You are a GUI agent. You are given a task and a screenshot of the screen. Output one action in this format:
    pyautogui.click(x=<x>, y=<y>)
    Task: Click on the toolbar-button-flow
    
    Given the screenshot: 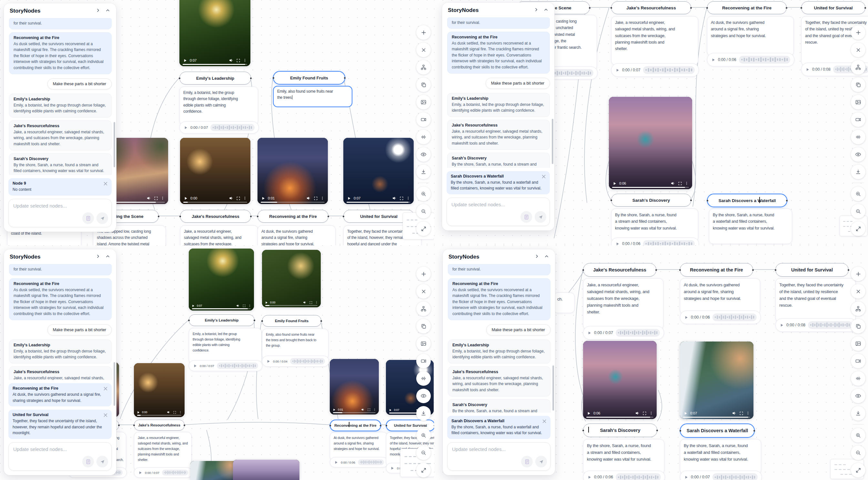 What is the action you would take?
    pyautogui.click(x=858, y=309)
    